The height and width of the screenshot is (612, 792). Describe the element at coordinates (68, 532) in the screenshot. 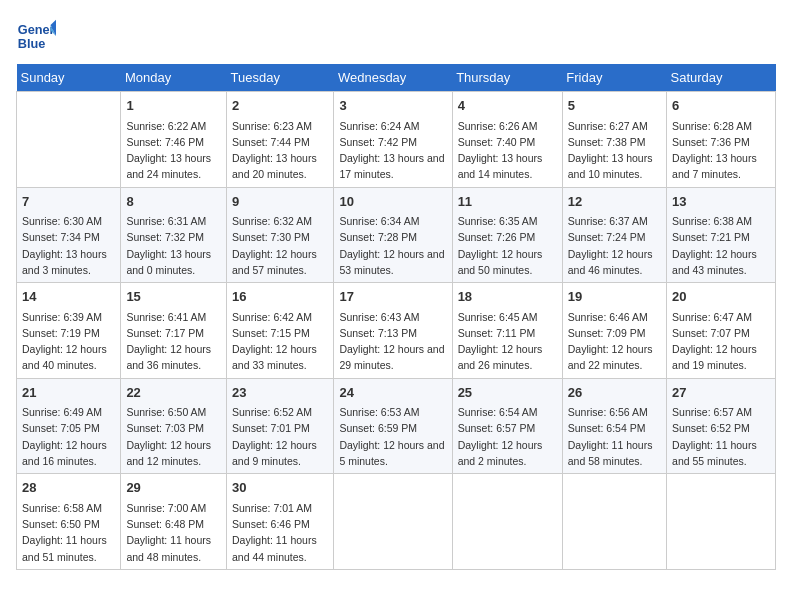

I see `day-info: Sunrise: 6:58 AMSunset: 6:50 PMDaylight:…` at that location.